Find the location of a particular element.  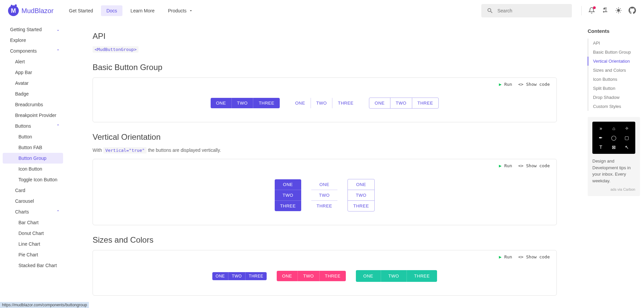

logo: M MudBlazor is located at coordinates (31, 11).